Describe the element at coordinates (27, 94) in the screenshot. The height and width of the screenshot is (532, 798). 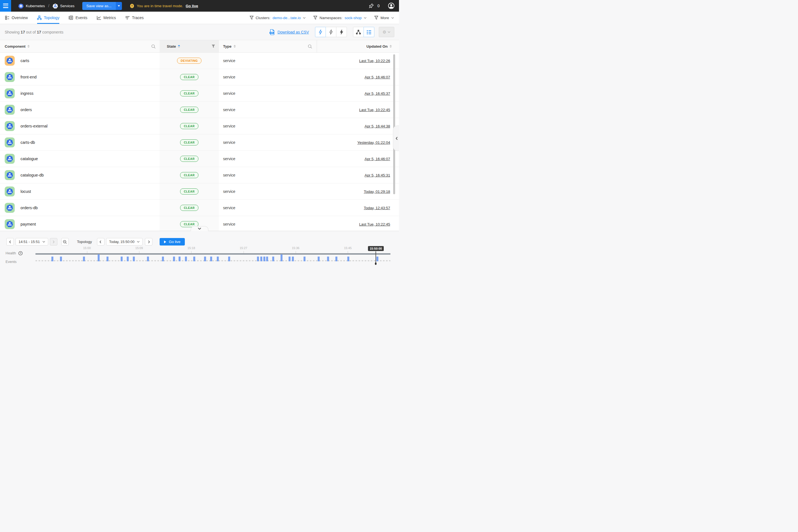
I see `component-name: ingress` at that location.